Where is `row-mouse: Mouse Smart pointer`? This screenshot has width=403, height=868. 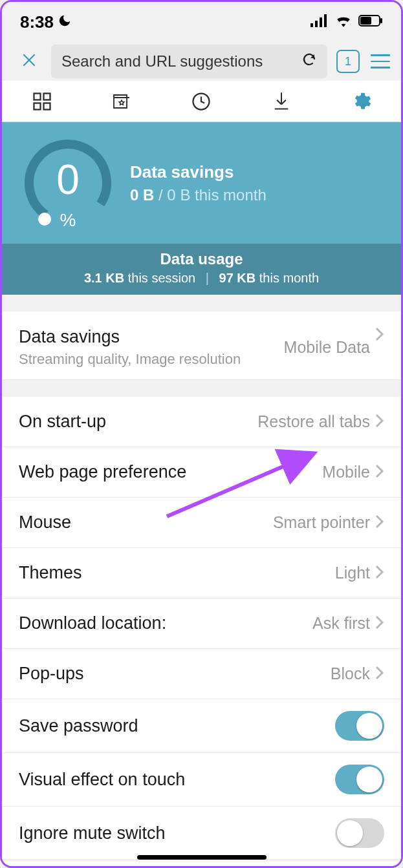
row-mouse: Mouse Smart pointer is located at coordinates (202, 523).